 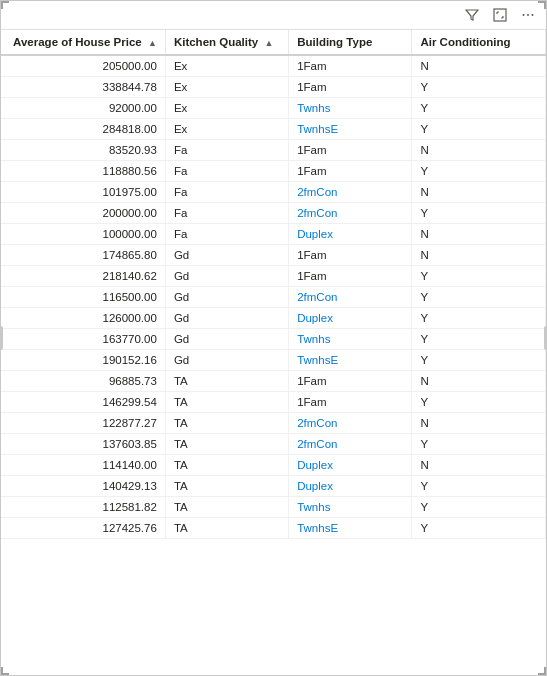 What do you see at coordinates (274, 276) in the screenshot?
I see `table-row: 218140.62Gd1FamY` at bounding box center [274, 276].